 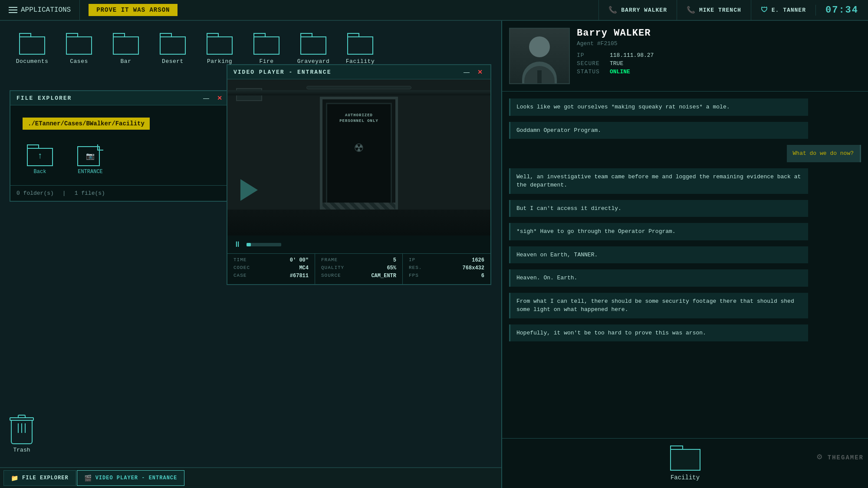 I want to click on contact-barry-walker: 📞 BARRY WALKER, so click(x=638, y=10).